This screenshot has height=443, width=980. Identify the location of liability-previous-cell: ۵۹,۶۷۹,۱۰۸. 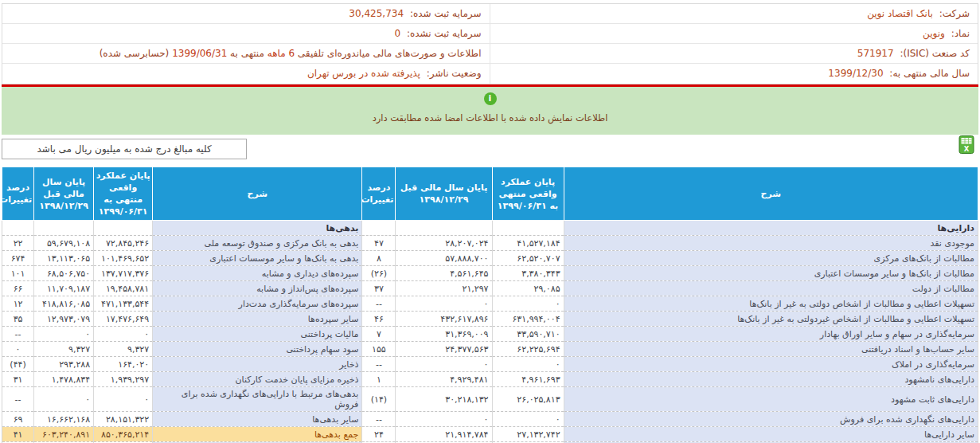
(64, 244).